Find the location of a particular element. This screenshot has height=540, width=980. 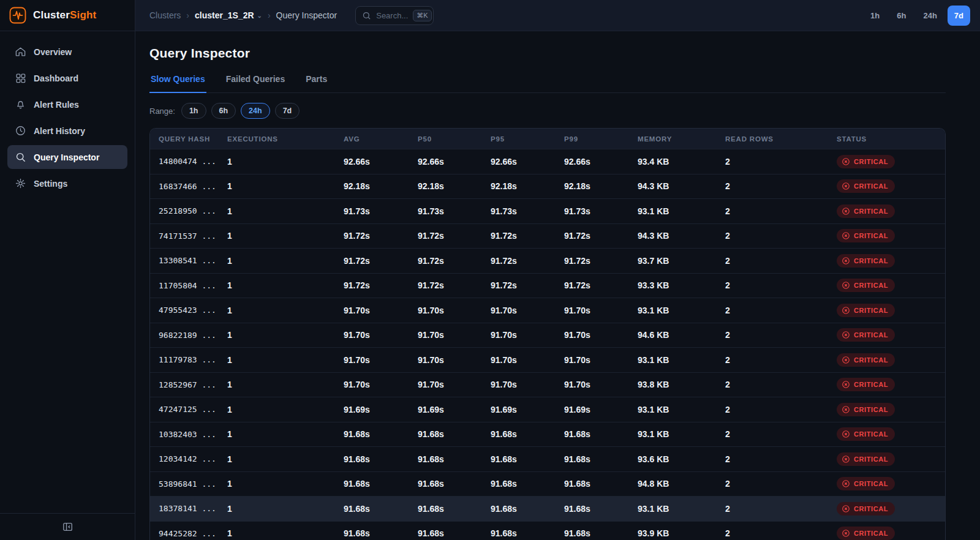

topbar: Clusters›cluster_1S_2R ⌄›Query Inspector… is located at coordinates (557, 16).